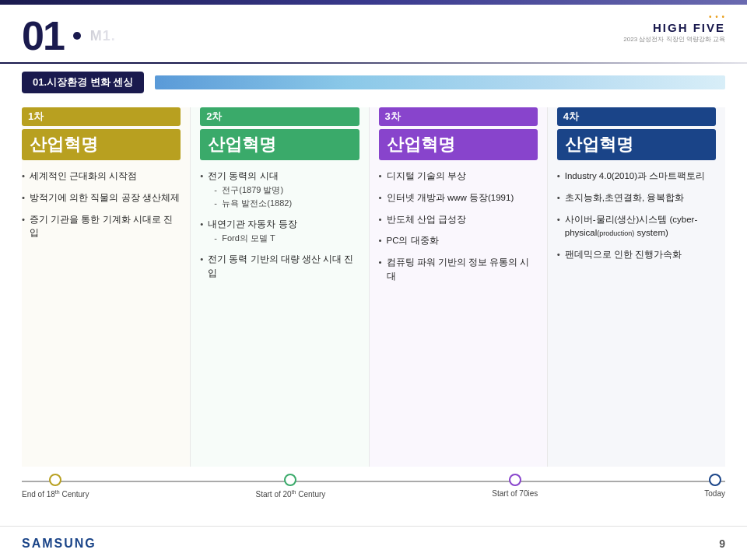  What do you see at coordinates (637, 219) in the screenshot?
I see `col4-bullet-list: Industry 4.0(2010)과 스마트팩토리 초지능화,초연결화, 융복…` at bounding box center [637, 219].